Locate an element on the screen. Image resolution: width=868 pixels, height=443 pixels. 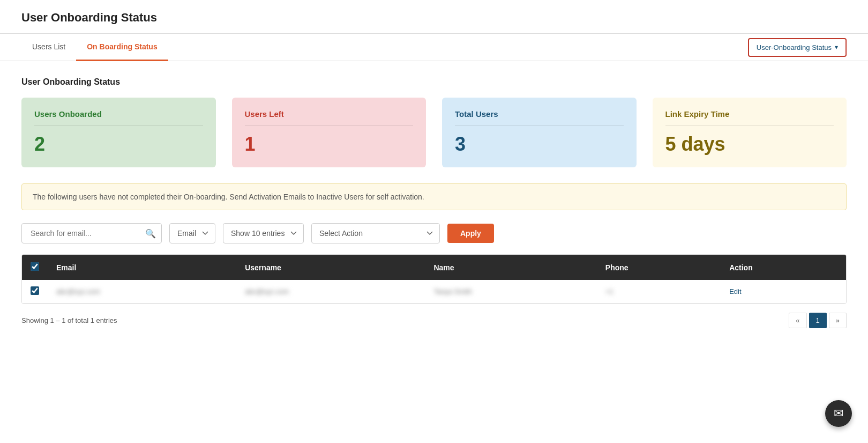
col-header-name: Name is located at coordinates (511, 267).